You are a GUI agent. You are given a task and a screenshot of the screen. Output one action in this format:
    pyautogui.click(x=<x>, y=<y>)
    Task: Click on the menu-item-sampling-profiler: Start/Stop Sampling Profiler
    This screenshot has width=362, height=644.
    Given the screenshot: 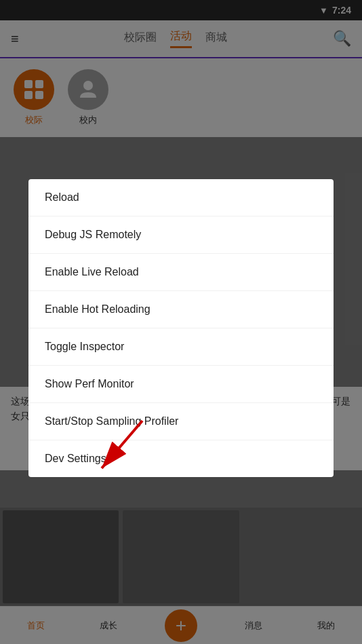 What is the action you would take?
    pyautogui.click(x=181, y=422)
    